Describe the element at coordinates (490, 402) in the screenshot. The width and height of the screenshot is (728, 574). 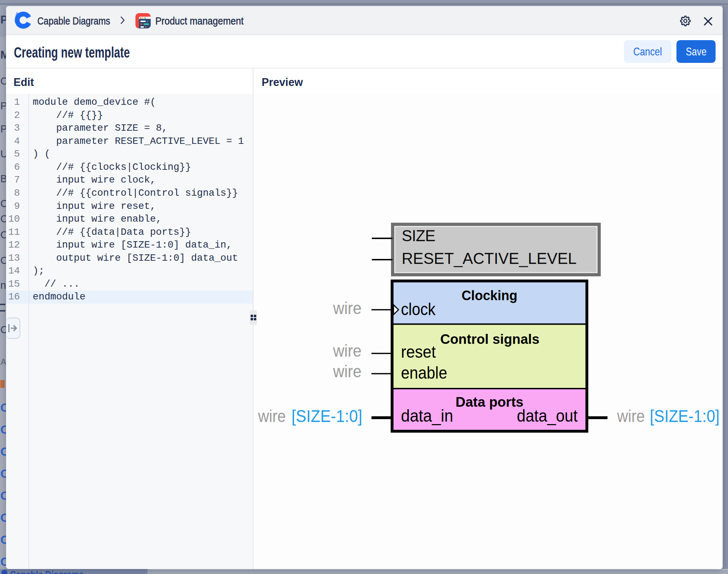
I see `svg-text: Data ports` at that location.